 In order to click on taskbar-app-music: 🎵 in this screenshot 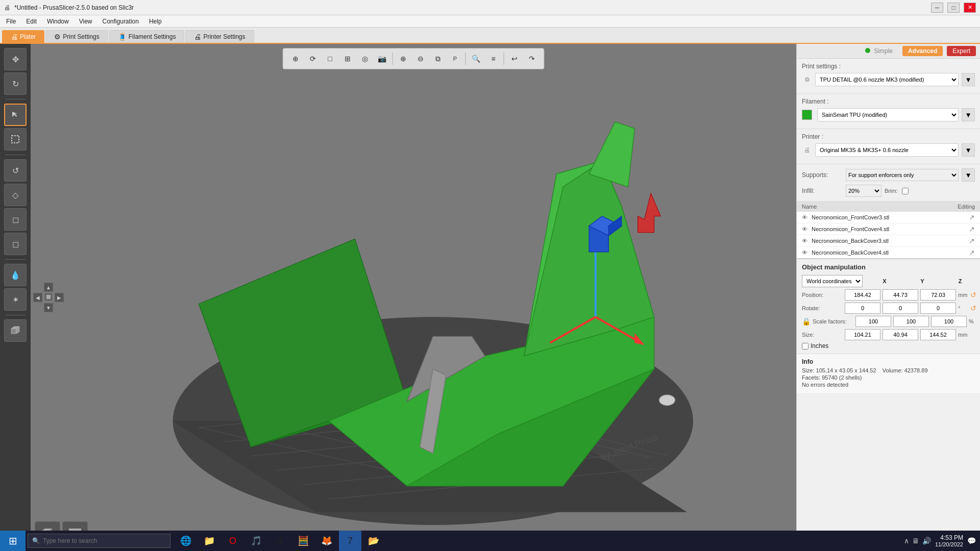, I will do `click(256, 541)`.